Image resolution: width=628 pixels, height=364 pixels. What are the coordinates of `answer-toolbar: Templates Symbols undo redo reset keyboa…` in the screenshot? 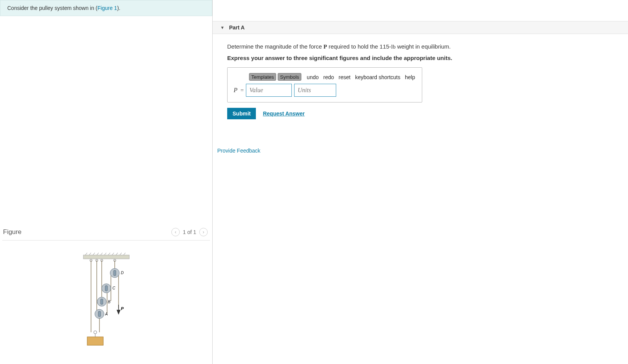 It's located at (325, 78).